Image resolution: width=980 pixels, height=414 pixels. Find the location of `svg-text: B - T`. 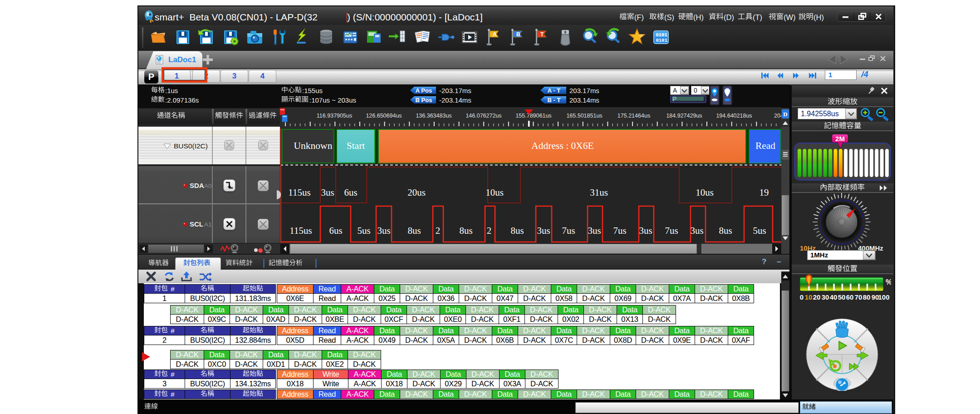

svg-text: B - T is located at coordinates (554, 100).